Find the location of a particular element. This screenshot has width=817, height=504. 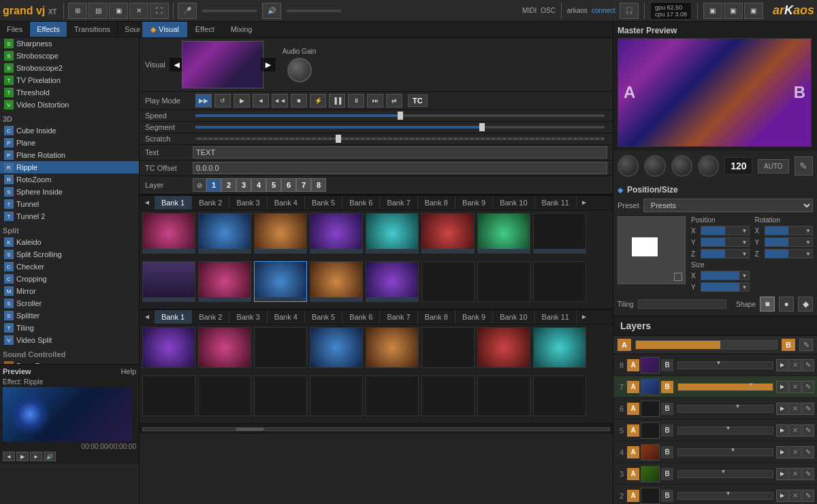

scratch-slider is located at coordinates (400, 139).